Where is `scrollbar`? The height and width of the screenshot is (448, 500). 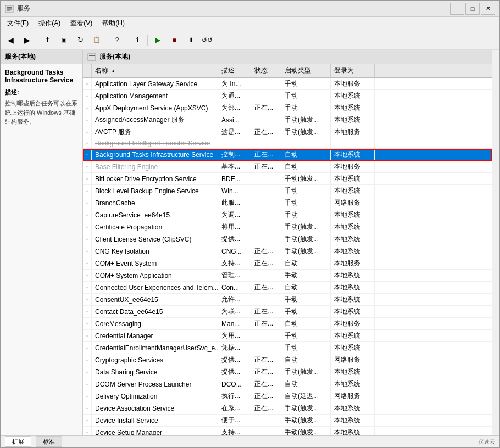 scrollbar is located at coordinates (496, 243).